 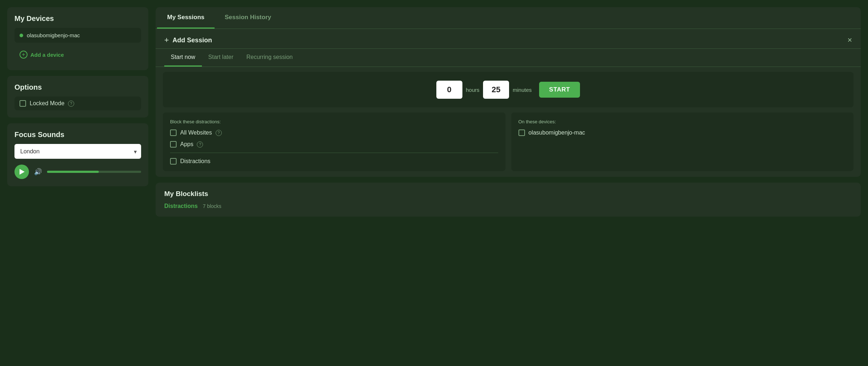 What do you see at coordinates (682, 122) in the screenshot?
I see `devices-panel-heading: On these devices:` at bounding box center [682, 122].